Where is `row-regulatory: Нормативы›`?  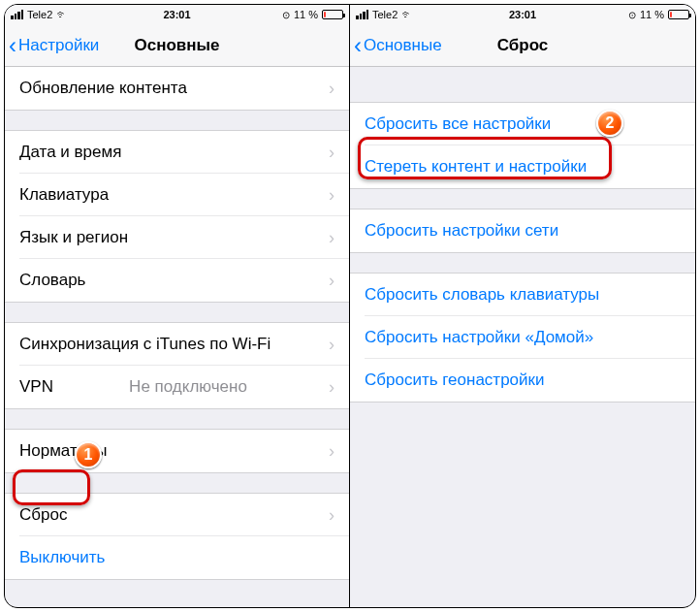
row-regulatory: Нормативы› is located at coordinates (176, 451).